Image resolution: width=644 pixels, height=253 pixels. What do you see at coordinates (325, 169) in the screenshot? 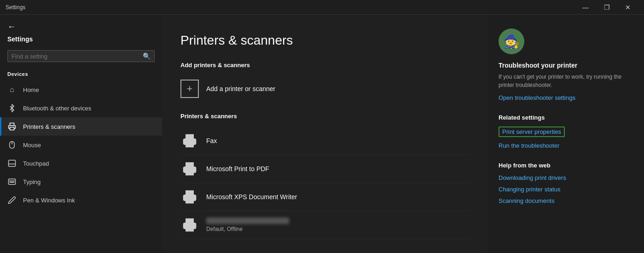
I see `printer-item-pdf: Microsoft Print to PDF` at bounding box center [325, 169].